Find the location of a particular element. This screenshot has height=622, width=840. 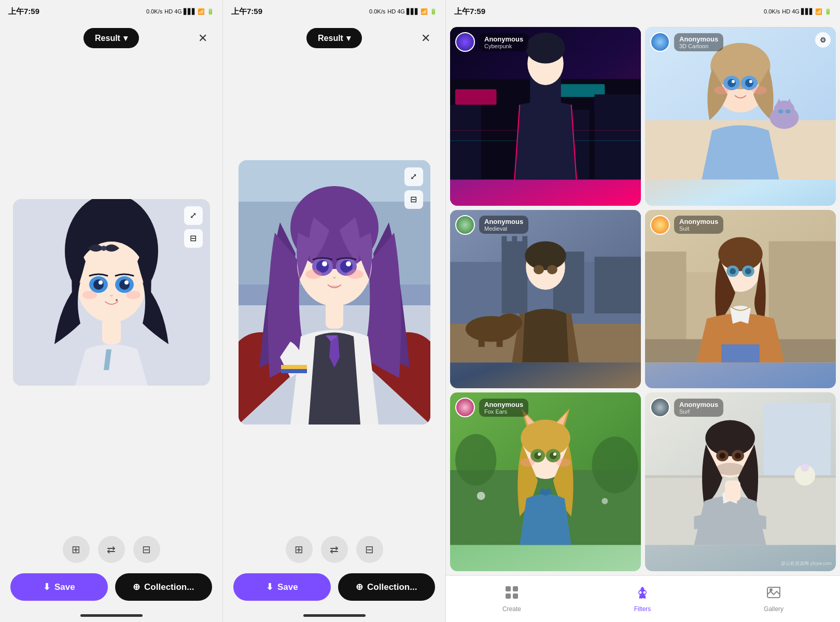

layout-tool-1: ⊞ is located at coordinates (76, 549).